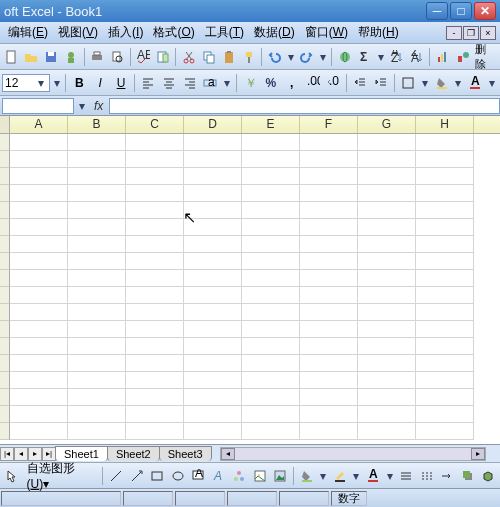 The image size is (500, 507). I want to click on undo-button, so click(274, 57).